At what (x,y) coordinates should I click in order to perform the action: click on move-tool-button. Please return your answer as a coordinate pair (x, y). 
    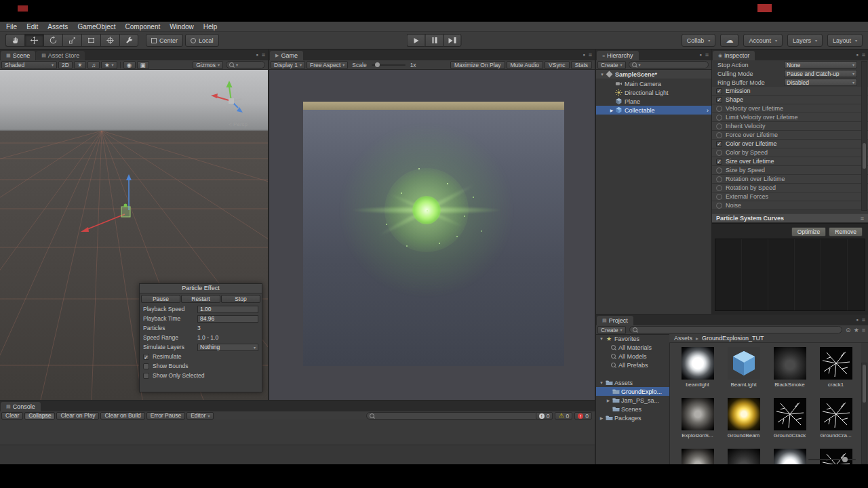
    Looking at the image, I should click on (34, 41).